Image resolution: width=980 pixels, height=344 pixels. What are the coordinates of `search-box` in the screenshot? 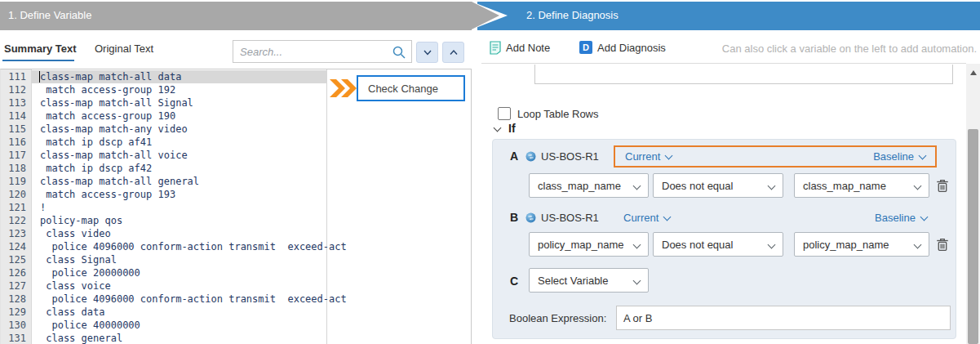 It's located at (322, 51).